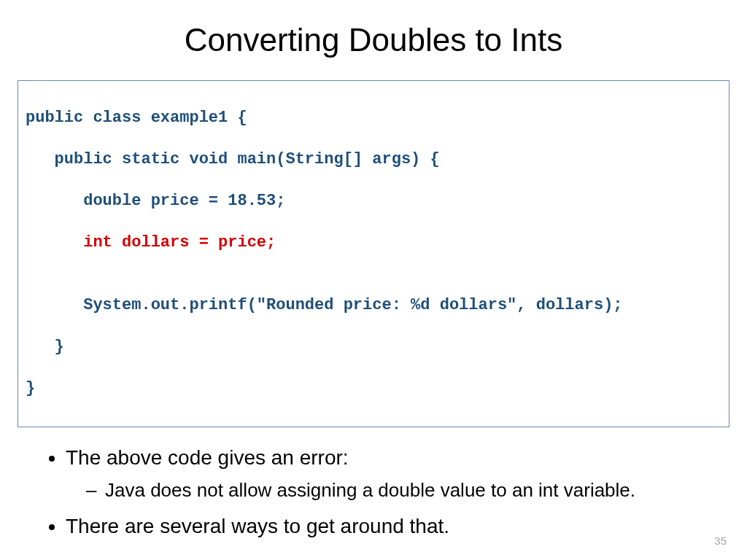 The height and width of the screenshot is (560, 747). Describe the element at coordinates (374, 118) in the screenshot. I see `code-line-1: public class example1 {` at that location.